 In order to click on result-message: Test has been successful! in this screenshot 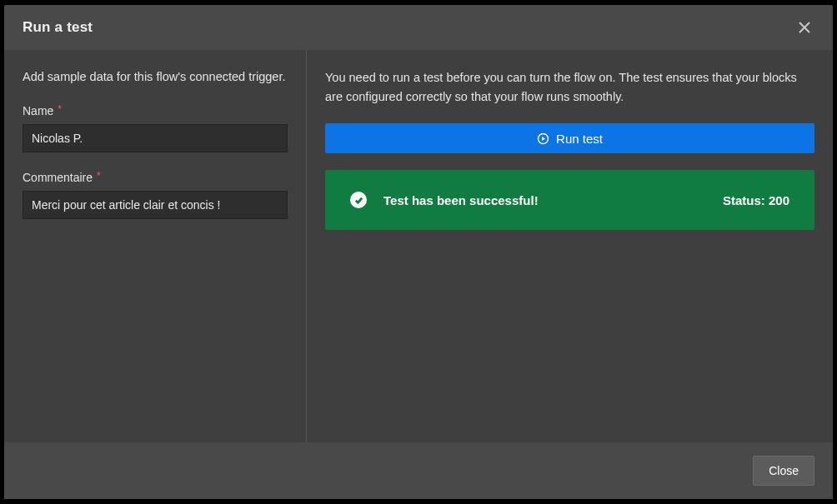, I will do `click(461, 200)`.